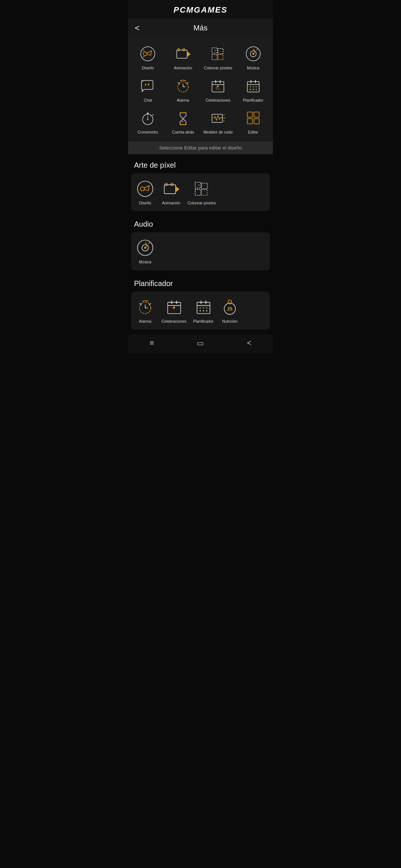 Image resolution: width=401 pixels, height=868 pixels. I want to click on quick-grid-container: Diseño Animación, so click(200, 89).